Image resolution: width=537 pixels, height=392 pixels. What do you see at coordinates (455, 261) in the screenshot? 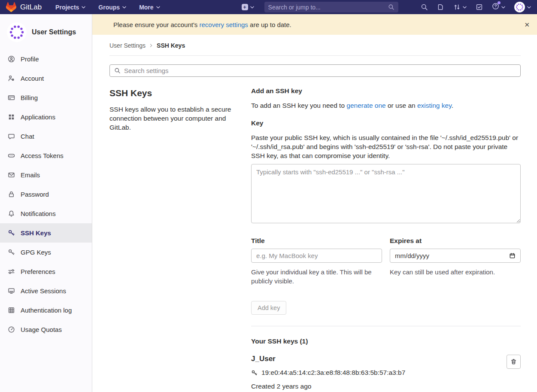
I see `expires-field-group: Expires at Key can still be used after e…` at bounding box center [455, 261].